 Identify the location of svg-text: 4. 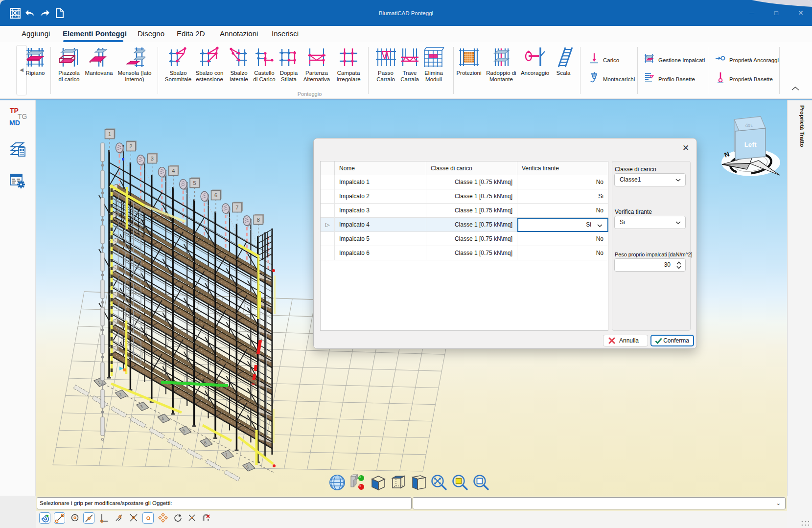
(173, 171).